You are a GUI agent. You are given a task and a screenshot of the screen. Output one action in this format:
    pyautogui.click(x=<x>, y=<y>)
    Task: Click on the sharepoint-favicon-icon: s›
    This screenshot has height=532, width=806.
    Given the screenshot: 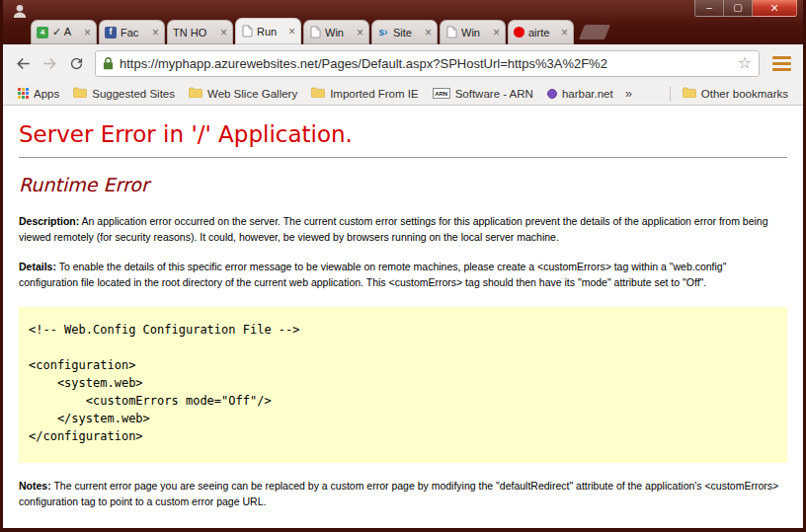 What is the action you would take?
    pyautogui.click(x=383, y=33)
    